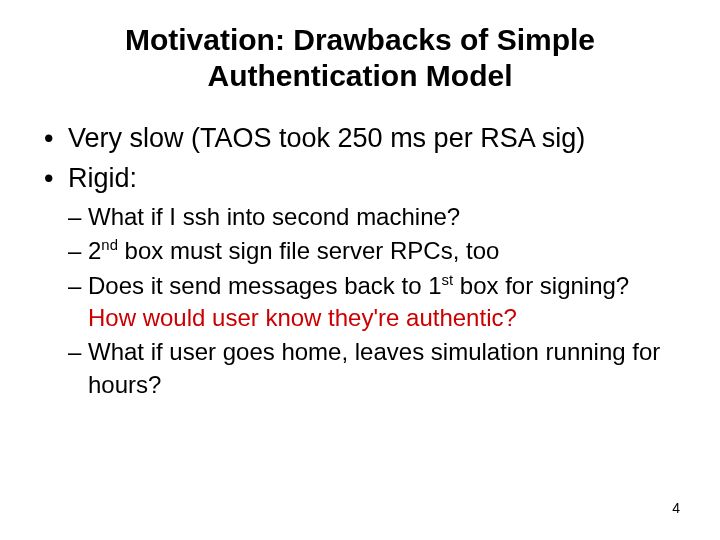 The width and height of the screenshot is (720, 540). What do you see at coordinates (374, 217) in the screenshot?
I see `dash-item: What if I ssh into second machine?` at bounding box center [374, 217].